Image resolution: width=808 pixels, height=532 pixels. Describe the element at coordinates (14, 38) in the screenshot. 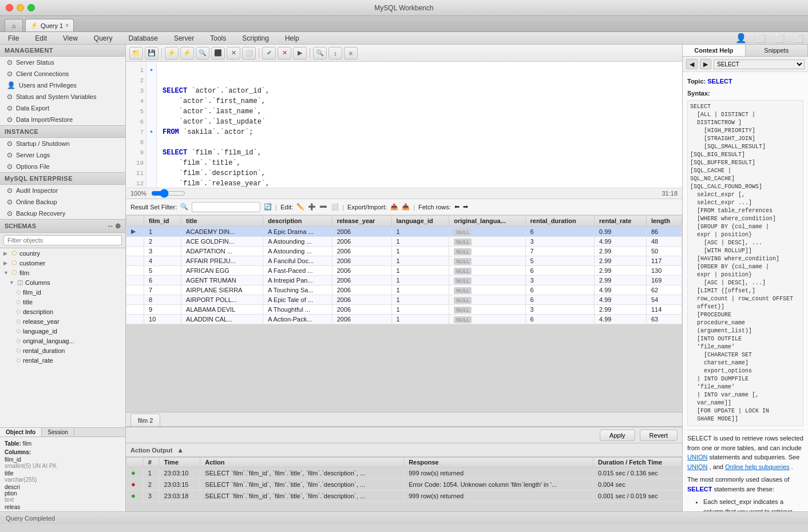

I see `menu-file: File` at that location.